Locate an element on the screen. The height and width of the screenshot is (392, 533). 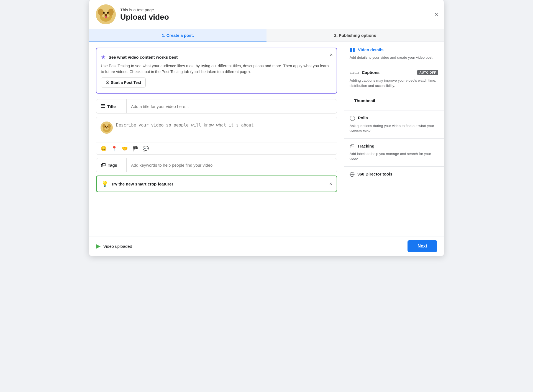
polls-section: ◯ Polls Ask questions during your video … is located at coordinates (394, 125).